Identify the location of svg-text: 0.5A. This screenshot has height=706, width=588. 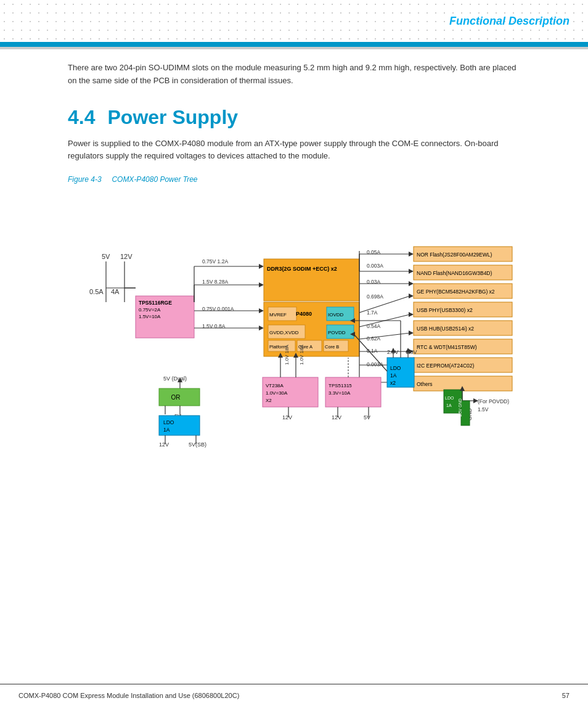
(96, 292).